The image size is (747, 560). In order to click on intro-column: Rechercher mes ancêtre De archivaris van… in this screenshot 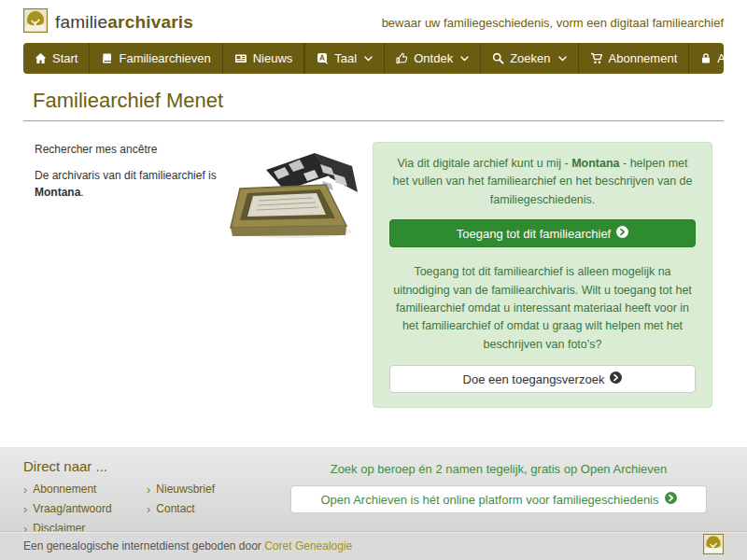, I will do `click(131, 274)`.